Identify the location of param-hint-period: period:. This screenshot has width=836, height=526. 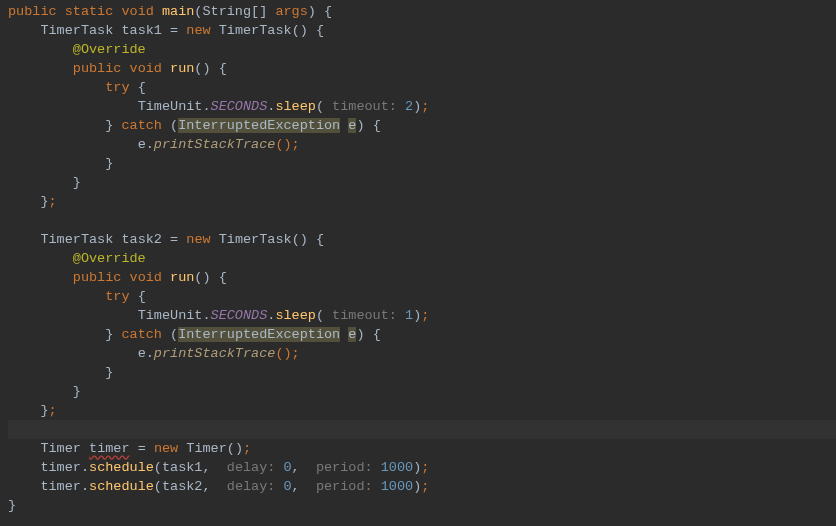
(344, 486).